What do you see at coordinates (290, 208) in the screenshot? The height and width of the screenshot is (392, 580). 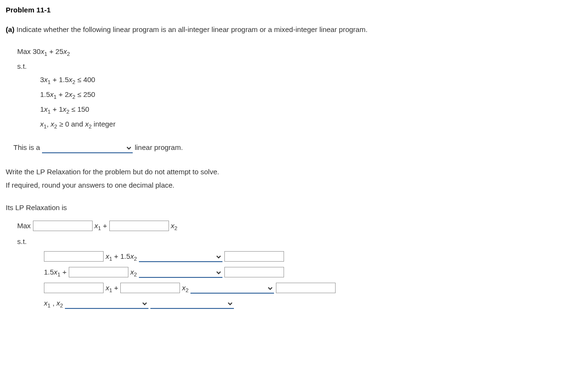 I see `relaxation-heading: Its LP Relaxation is` at bounding box center [290, 208].